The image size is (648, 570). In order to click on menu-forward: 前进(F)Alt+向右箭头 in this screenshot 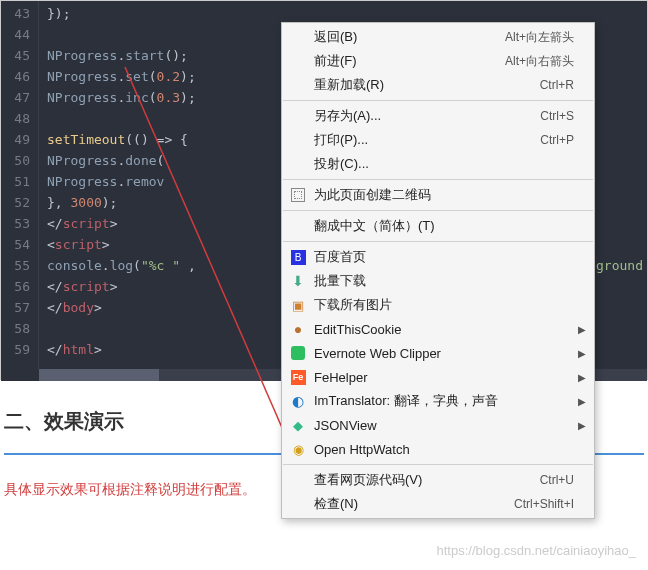, I will do `click(438, 61)`.